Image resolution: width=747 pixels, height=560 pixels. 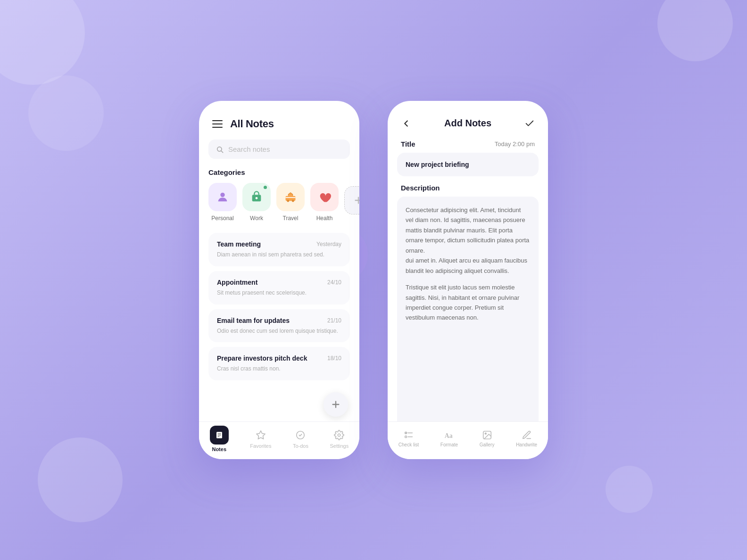 I want to click on note-card-1: Team meeting Yesterday Diam aenean in ni…, so click(x=279, y=250).